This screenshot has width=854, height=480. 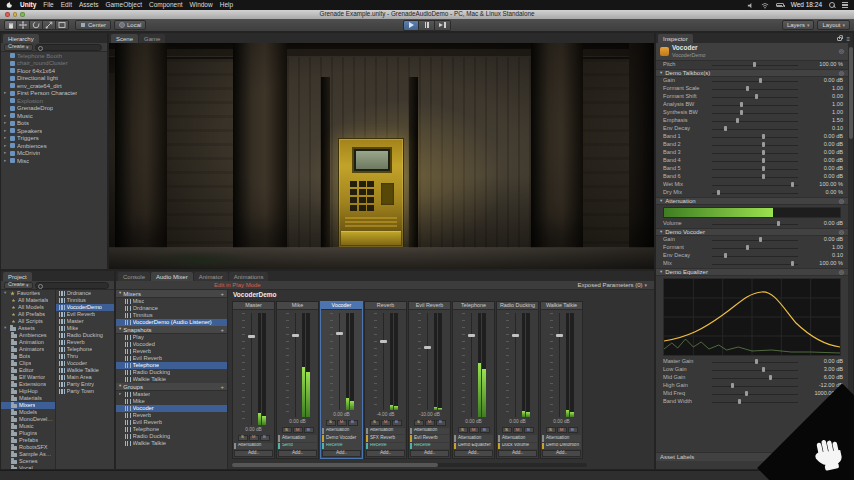 What do you see at coordinates (10, 5) in the screenshot?
I see `apple-menu-icon` at bounding box center [10, 5].